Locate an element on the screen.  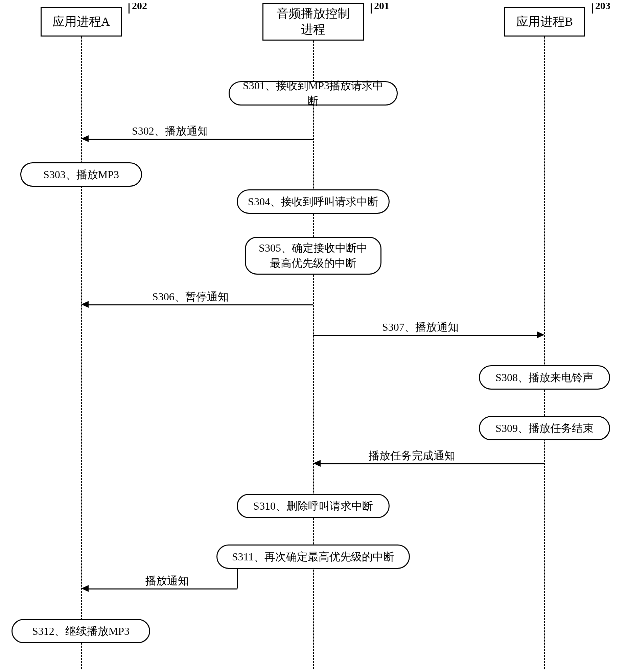
ref-label-b: 203 is located at coordinates (603, 6).